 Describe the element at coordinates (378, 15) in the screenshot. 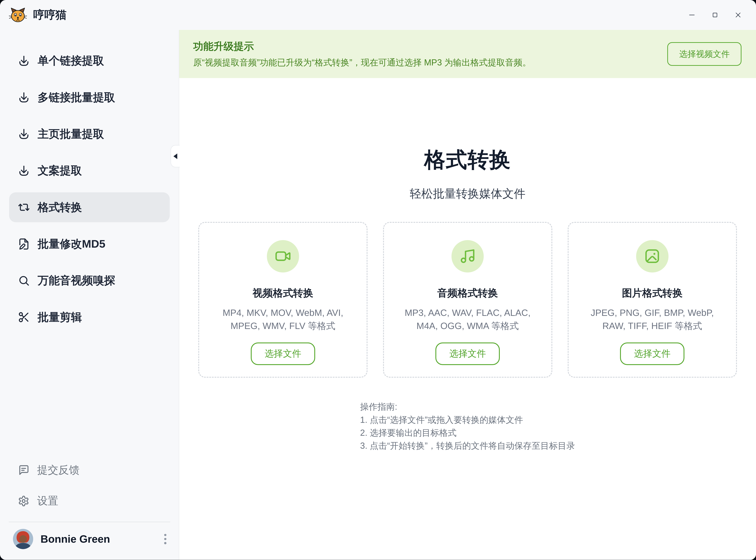

I see `titlebar: 哼哼猫` at that location.